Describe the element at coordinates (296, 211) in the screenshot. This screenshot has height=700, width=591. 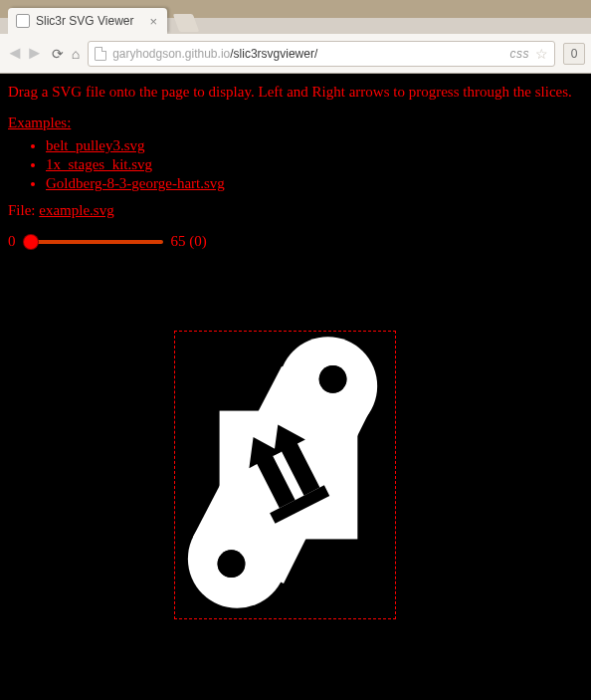
I see `file-line: File: example.svg` at that location.